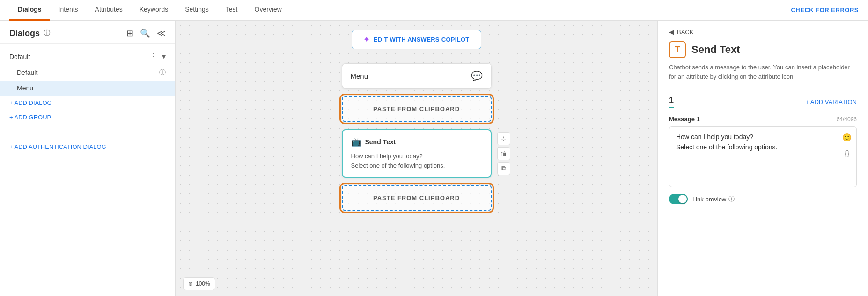  I want to click on dialog-default-info: ⓘ, so click(162, 73).